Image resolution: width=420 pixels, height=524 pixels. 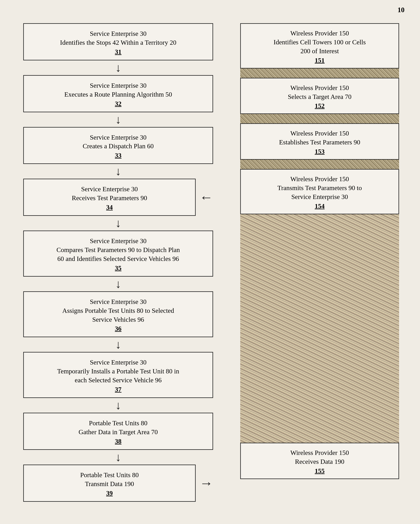 What do you see at coordinates (206, 483) in the screenshot?
I see `right-arrow-39: →` at bounding box center [206, 483].